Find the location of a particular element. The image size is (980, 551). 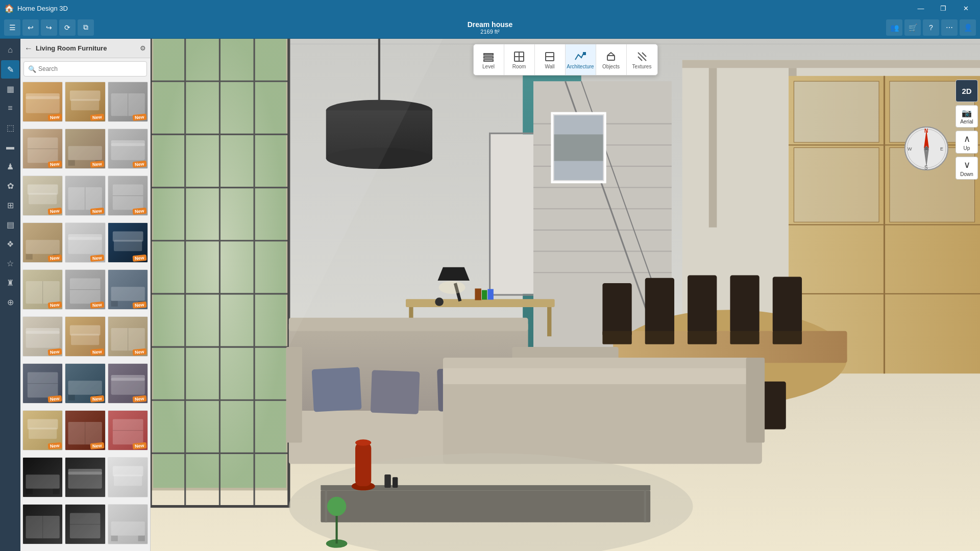

furniture-settings-button: ⚙ is located at coordinates (143, 48).